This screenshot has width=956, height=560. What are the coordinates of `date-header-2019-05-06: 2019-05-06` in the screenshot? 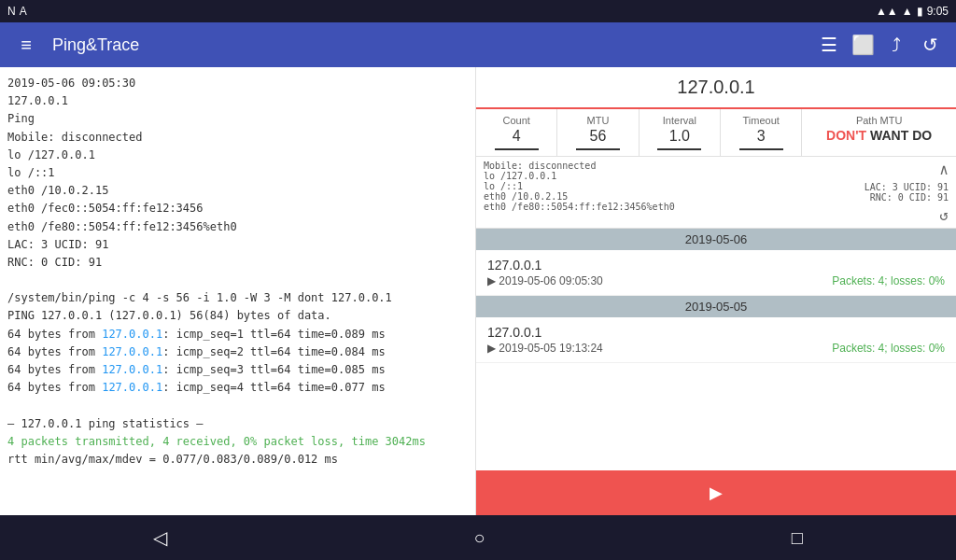 It's located at (716, 239).